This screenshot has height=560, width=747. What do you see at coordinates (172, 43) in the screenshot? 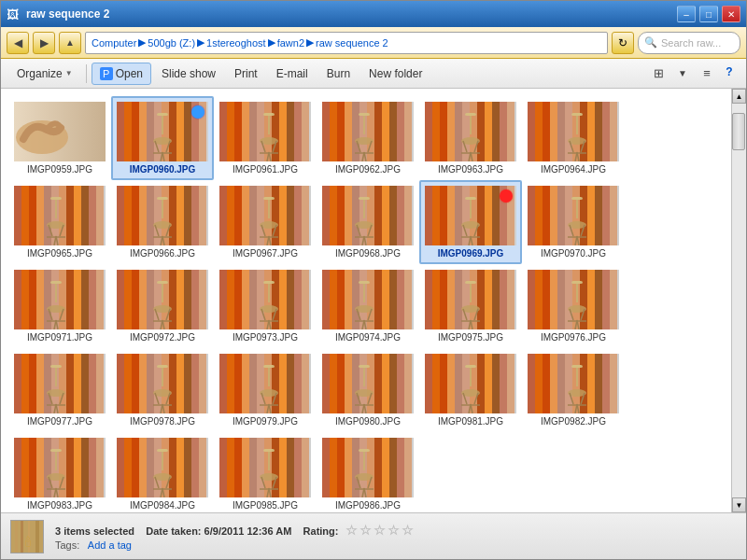
I see `breadcrumb-drive: 500gb (Z:)` at bounding box center [172, 43].